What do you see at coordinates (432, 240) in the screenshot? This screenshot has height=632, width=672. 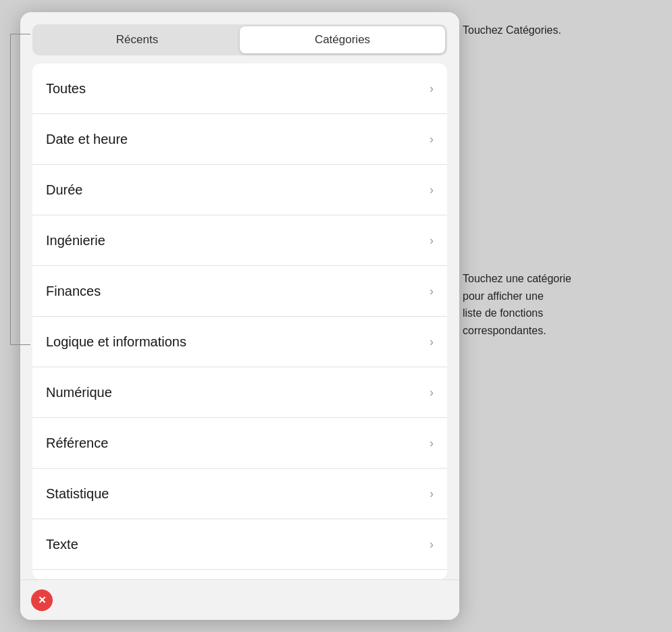 I see `chevron-icon-ingenierie: ›` at bounding box center [432, 240].